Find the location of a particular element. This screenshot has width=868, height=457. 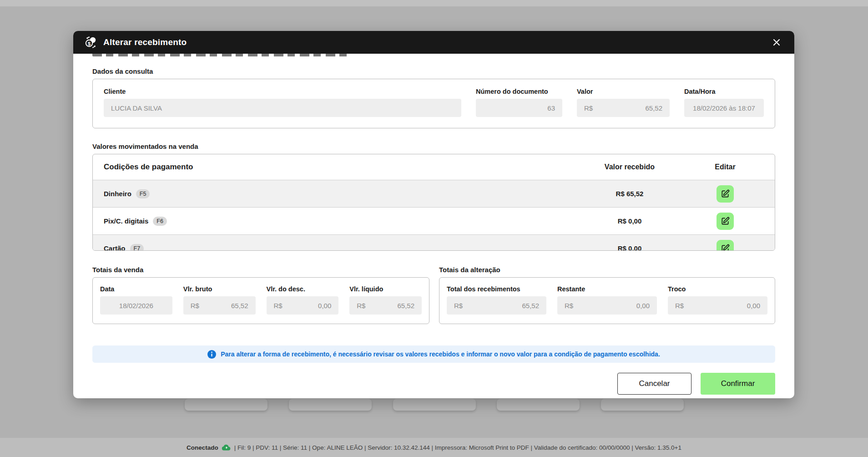

vlr-bruto-value: 65,52 is located at coordinates (240, 306).